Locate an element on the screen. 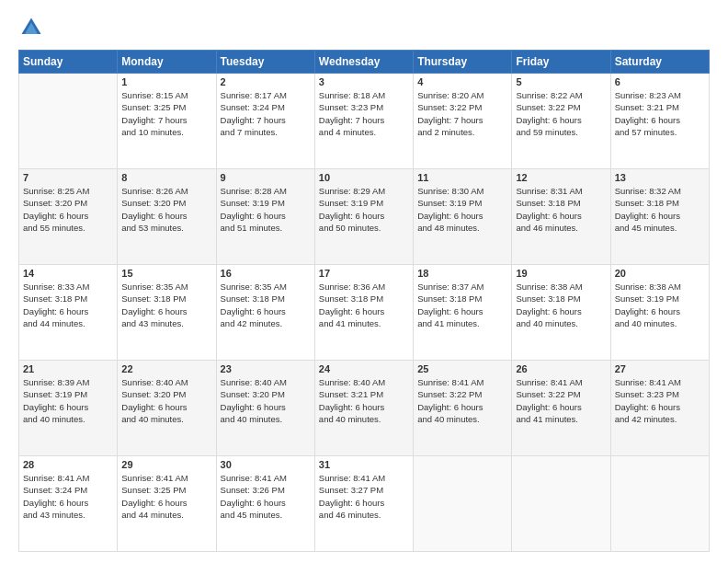 The height and width of the screenshot is (563, 728). day-number: 3 is located at coordinates (364, 82).